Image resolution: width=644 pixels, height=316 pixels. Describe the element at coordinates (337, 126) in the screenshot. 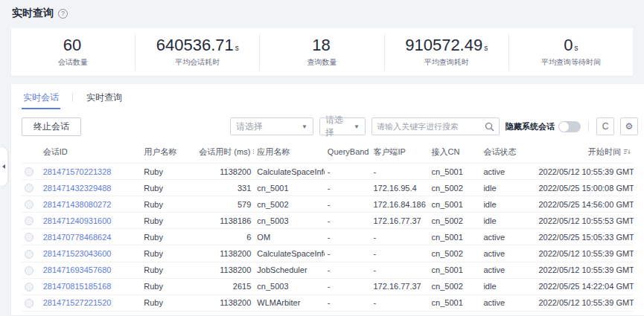

I see `filter-select-2-placeholder: 请选择` at that location.